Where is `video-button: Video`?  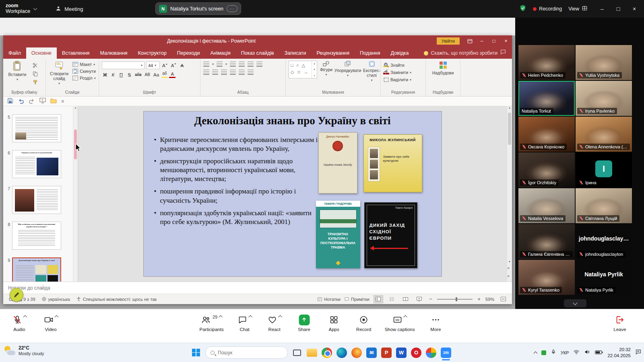 video-button: Video is located at coordinates (51, 323).